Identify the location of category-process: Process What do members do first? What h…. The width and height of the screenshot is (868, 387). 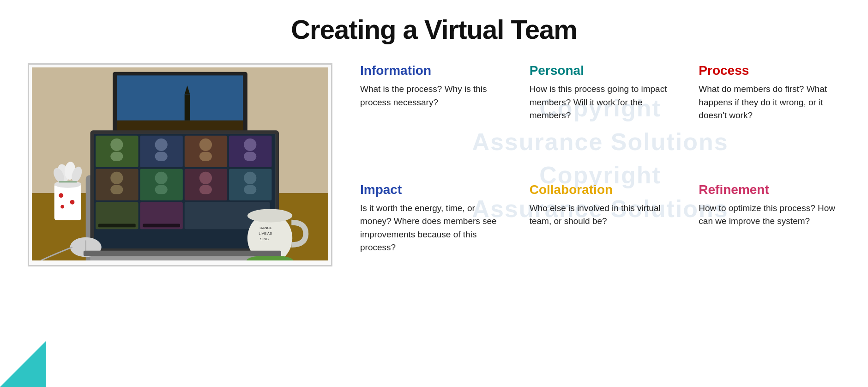
(769, 93).